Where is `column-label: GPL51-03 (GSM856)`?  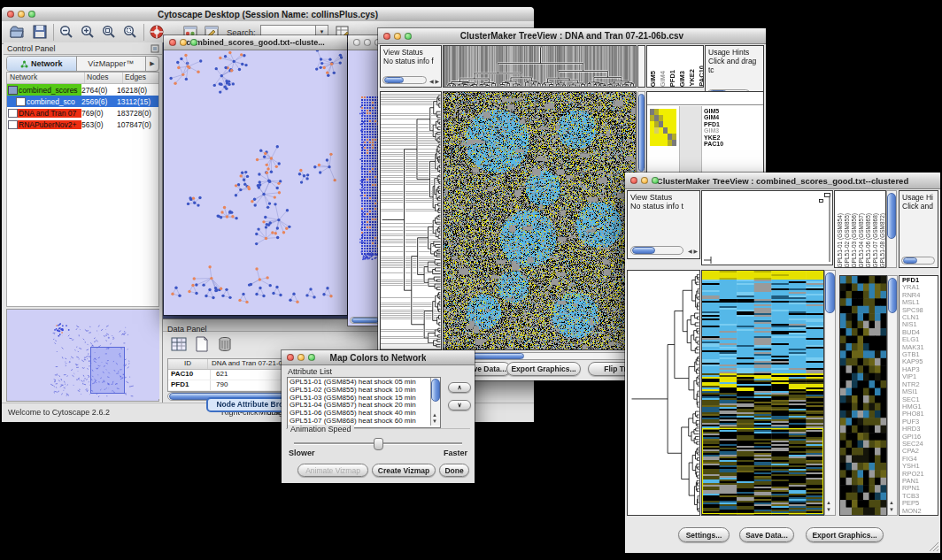
column-label: GPL51-03 (GSM856) is located at coordinates (854, 241).